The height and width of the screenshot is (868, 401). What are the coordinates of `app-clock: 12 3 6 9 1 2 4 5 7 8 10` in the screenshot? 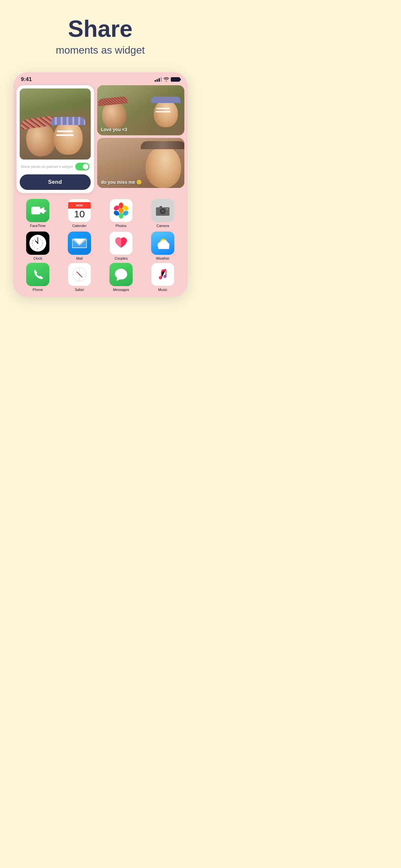 It's located at (38, 246).